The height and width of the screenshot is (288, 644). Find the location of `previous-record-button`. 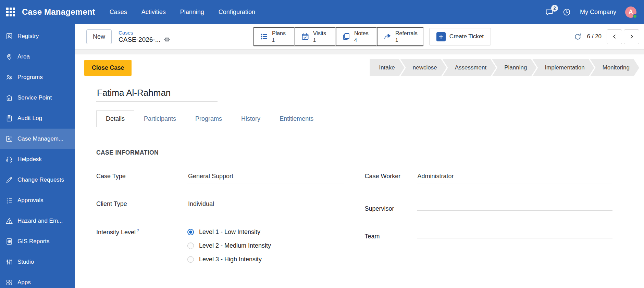

previous-record-button is located at coordinates (615, 37).